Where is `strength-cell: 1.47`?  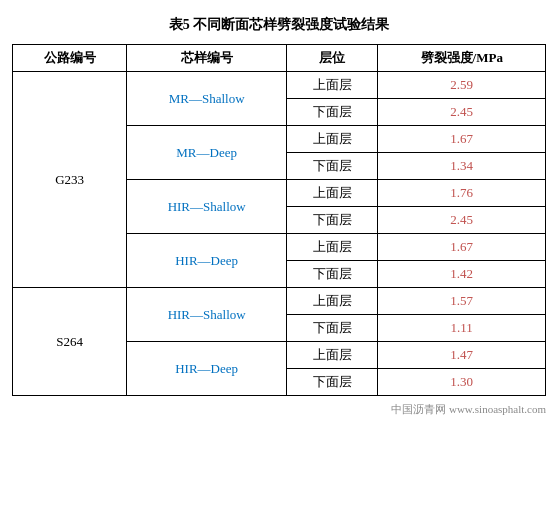
strength-cell: 1.47 is located at coordinates (462, 356).